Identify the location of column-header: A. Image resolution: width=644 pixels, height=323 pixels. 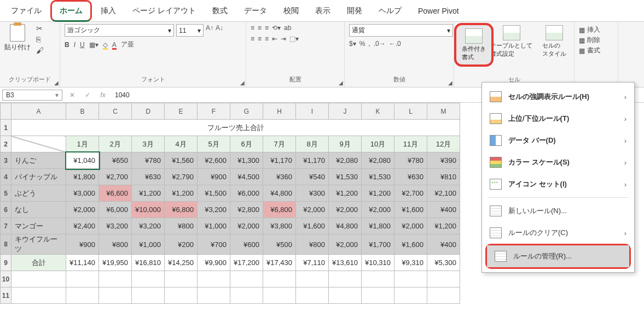
(39, 111).